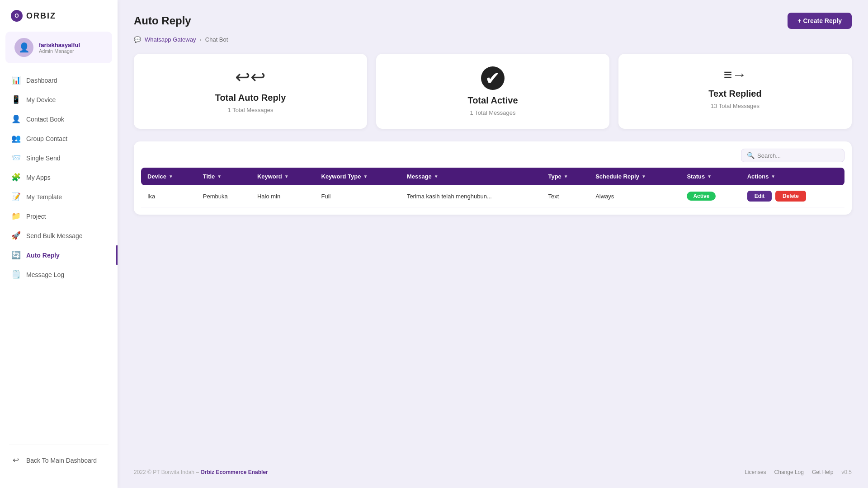  What do you see at coordinates (59, 275) in the screenshot?
I see `sidebar-item-message-log: 🗒️ Message Log` at bounding box center [59, 275].